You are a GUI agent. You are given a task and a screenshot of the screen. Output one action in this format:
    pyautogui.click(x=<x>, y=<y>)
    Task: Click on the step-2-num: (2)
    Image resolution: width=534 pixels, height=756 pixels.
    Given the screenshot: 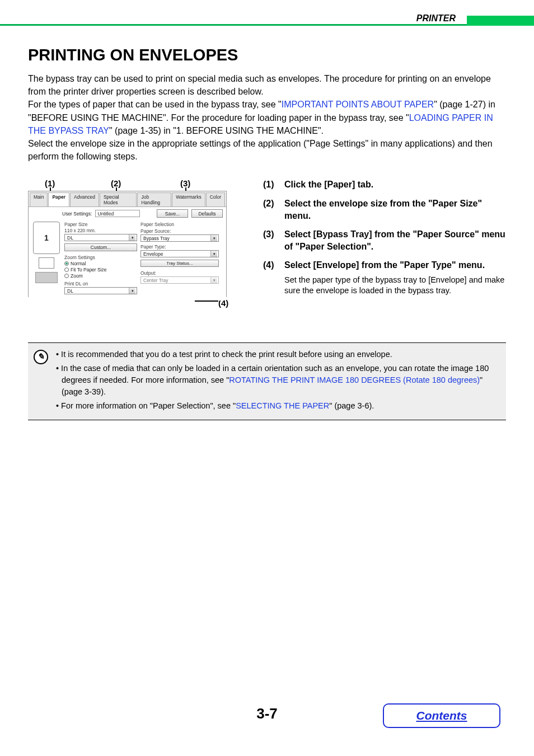 What is the action you would take?
    pyautogui.click(x=271, y=209)
    